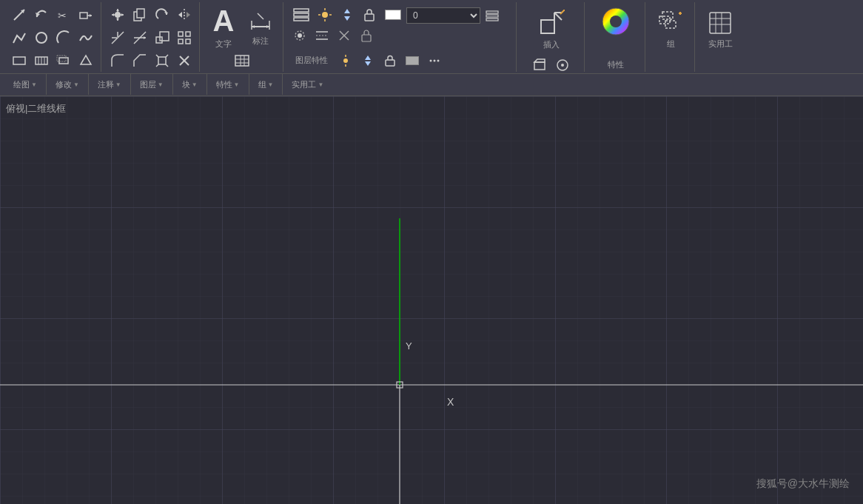  What do you see at coordinates (53, 15) in the screenshot?
I see `draw-row1: ✂` at bounding box center [53, 15].